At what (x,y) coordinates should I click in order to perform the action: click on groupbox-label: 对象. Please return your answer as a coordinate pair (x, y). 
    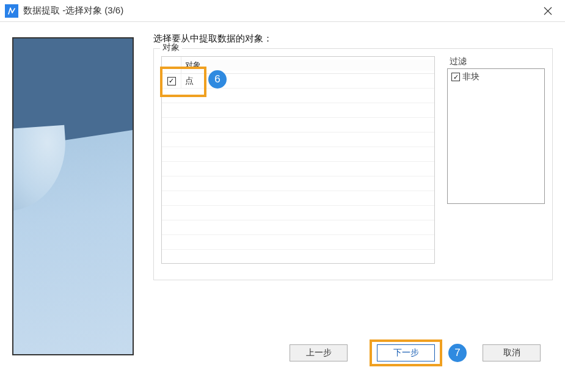
    Looking at the image, I should click on (171, 48).